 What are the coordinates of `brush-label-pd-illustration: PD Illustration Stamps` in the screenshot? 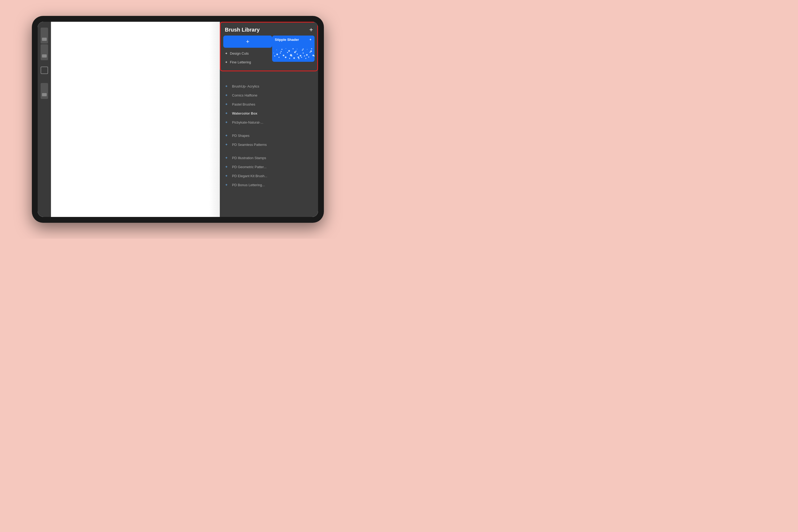 It's located at (249, 158).